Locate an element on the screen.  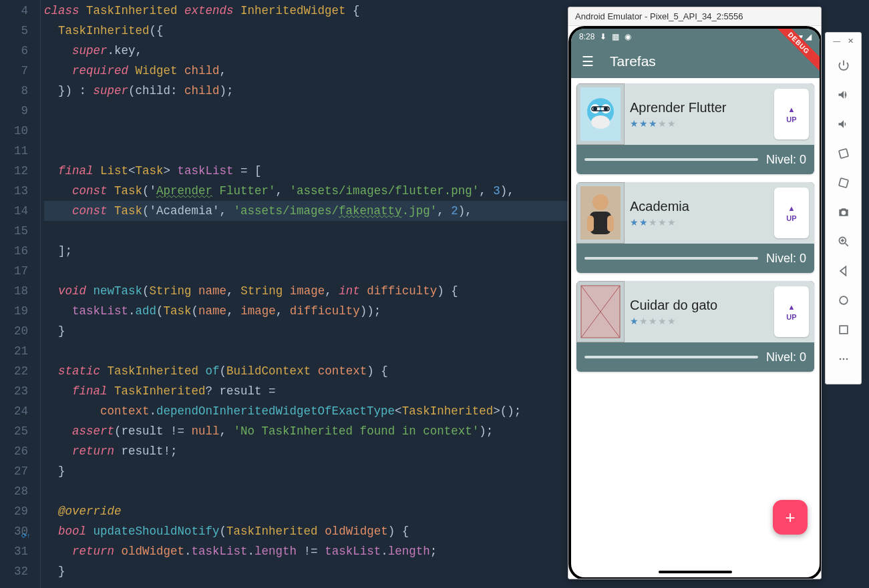
wifi-icon: ▾ is located at coordinates (801, 37).